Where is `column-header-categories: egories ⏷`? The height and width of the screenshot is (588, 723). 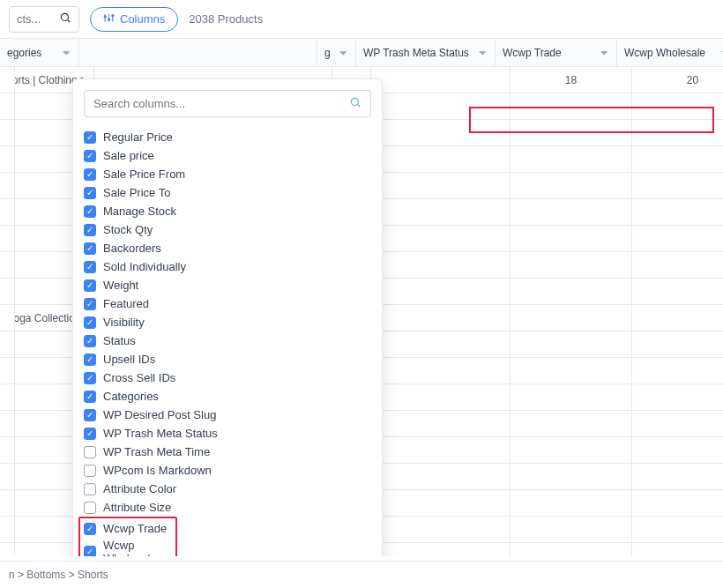 column-header-categories: egories ⏷ is located at coordinates (40, 53).